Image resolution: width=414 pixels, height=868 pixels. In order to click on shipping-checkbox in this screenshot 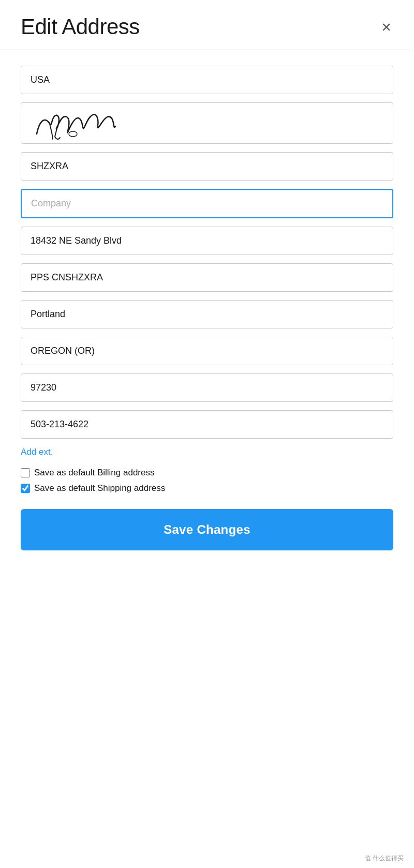, I will do `click(25, 488)`.